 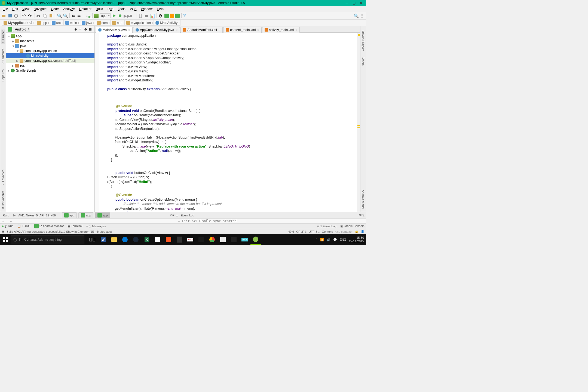 I want to click on user-icon, so click(x=362, y=16).